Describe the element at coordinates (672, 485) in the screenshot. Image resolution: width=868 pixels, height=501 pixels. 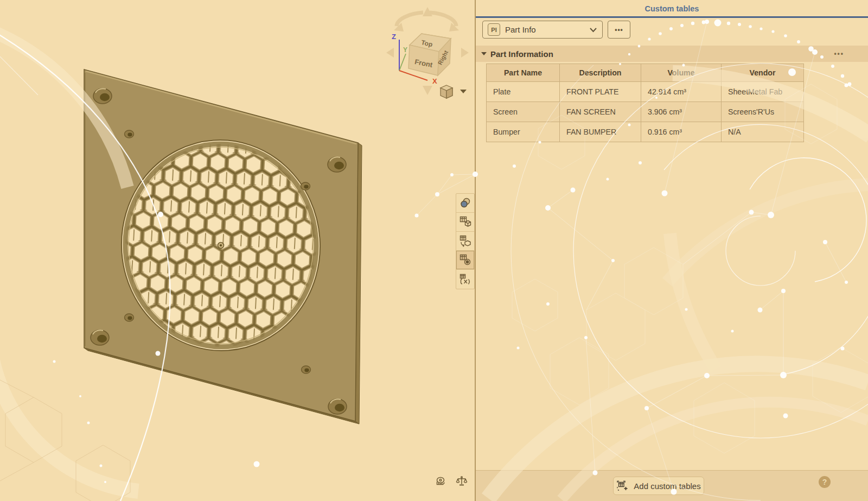
I see `panel-bottom-bar: Add custom tables ?` at that location.